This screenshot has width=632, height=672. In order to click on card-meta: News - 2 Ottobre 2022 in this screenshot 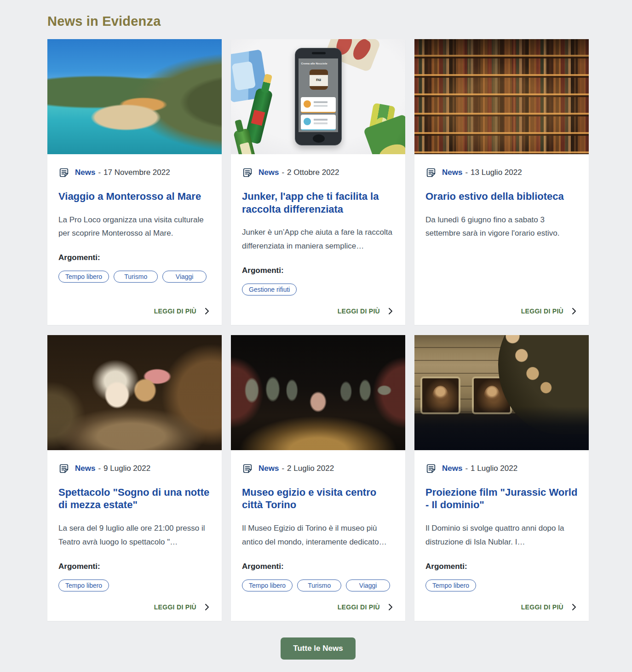, I will do `click(318, 173)`.